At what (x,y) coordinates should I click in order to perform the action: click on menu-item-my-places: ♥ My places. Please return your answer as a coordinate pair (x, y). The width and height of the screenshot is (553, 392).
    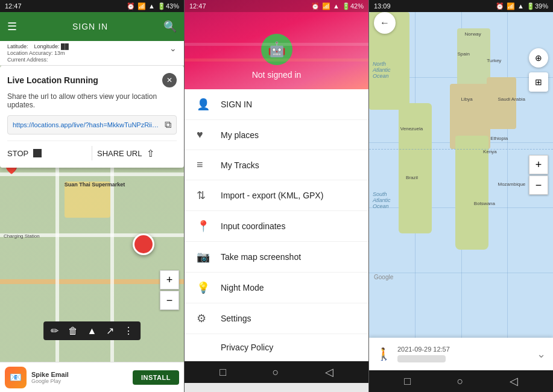
    Looking at the image, I should click on (276, 135).